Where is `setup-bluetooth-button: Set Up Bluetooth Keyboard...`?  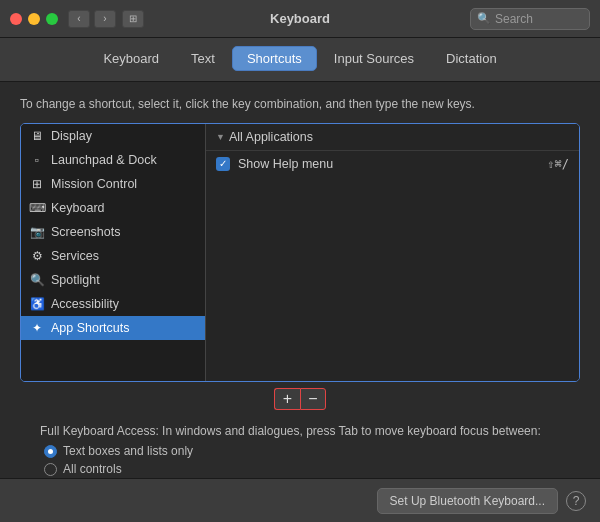 setup-bluetooth-button: Set Up Bluetooth Keyboard... is located at coordinates (468, 501).